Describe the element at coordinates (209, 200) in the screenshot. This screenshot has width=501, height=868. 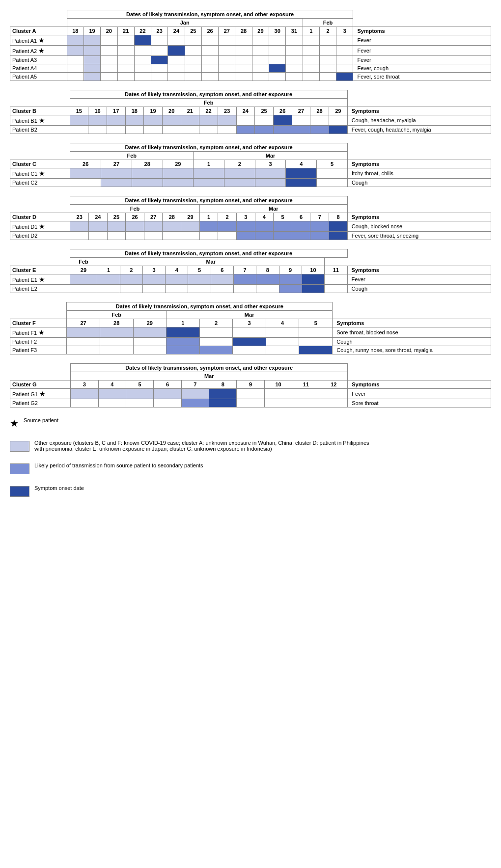
I see `cluster-D-main-header: Dates of likely transmission, symptom on…` at that location.